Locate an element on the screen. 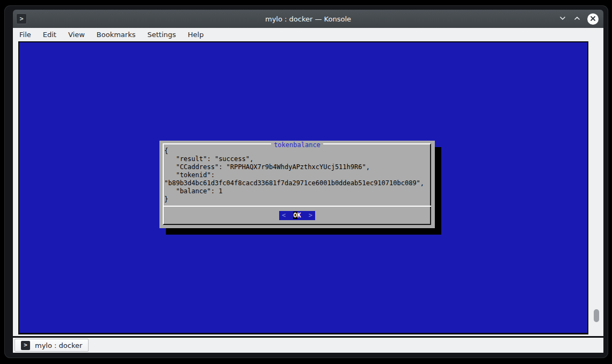 This screenshot has width=612, height=364. minimize-button is located at coordinates (563, 19).